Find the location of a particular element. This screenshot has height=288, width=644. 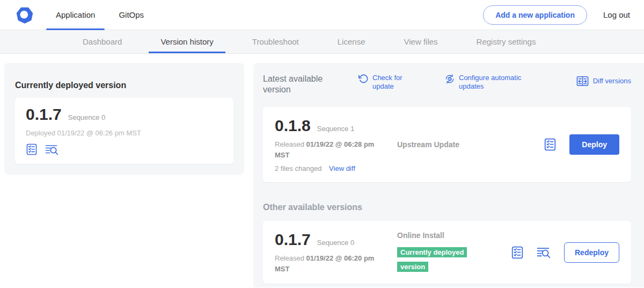

top-tabs: Application GitOps is located at coordinates (100, 15).